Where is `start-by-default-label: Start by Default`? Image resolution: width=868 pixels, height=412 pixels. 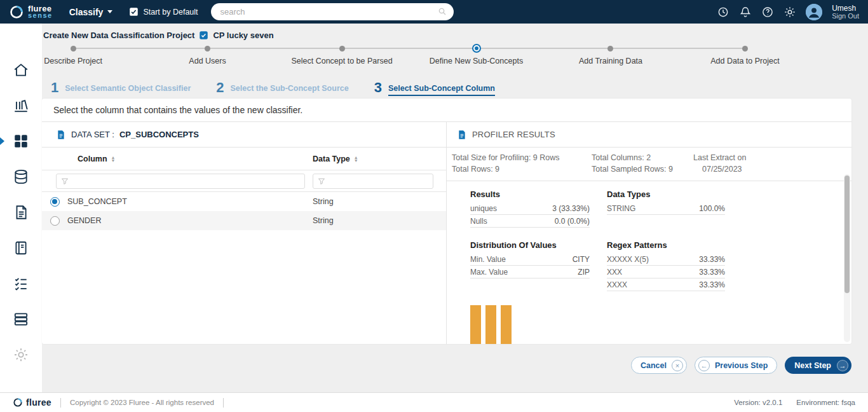
start-by-default-label: Start by Default is located at coordinates (170, 12).